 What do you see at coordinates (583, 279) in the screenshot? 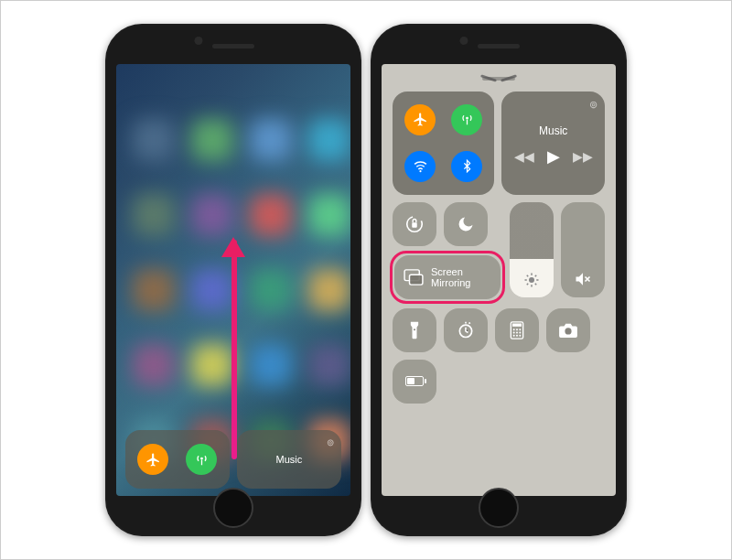
I see `volume-mute-icon` at bounding box center [583, 279].